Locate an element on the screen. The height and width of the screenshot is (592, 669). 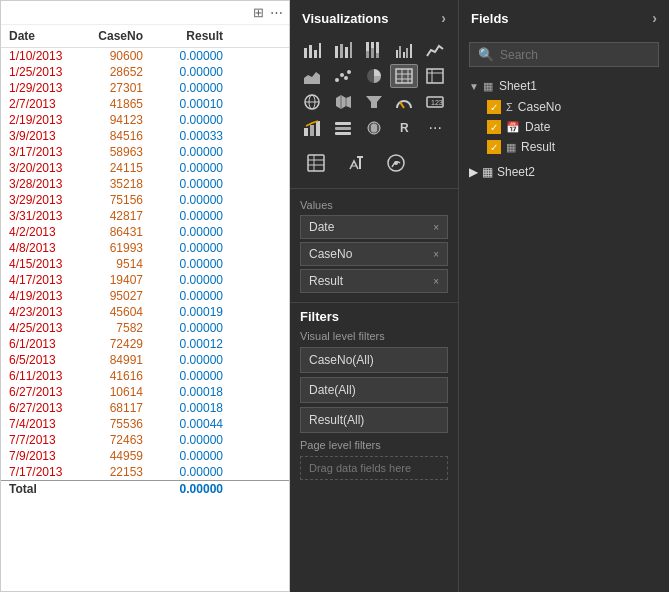
viz-gauge is located at coordinates (404, 102).